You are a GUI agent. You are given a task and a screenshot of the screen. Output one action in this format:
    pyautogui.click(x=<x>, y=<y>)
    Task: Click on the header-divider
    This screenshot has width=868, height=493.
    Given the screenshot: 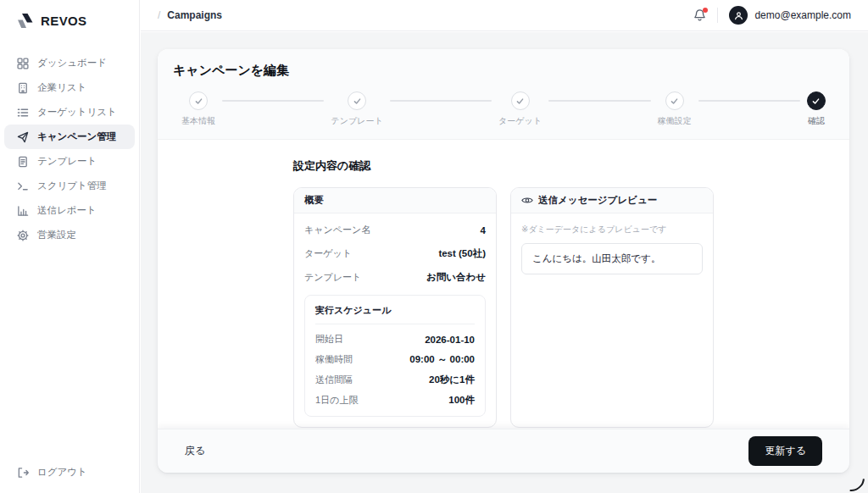 What is the action you would take?
    pyautogui.click(x=717, y=15)
    